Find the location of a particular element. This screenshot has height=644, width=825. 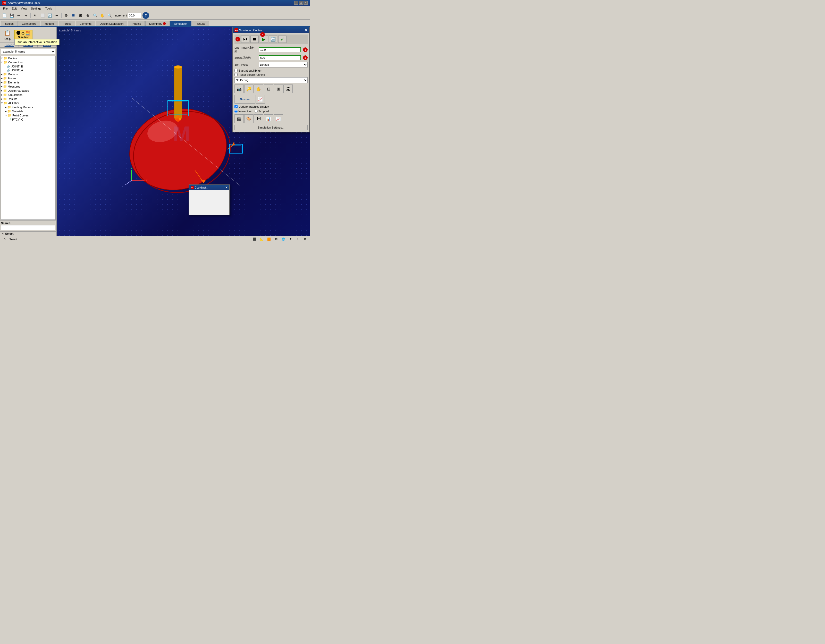

update-graphics-checkbox is located at coordinates (236, 107).